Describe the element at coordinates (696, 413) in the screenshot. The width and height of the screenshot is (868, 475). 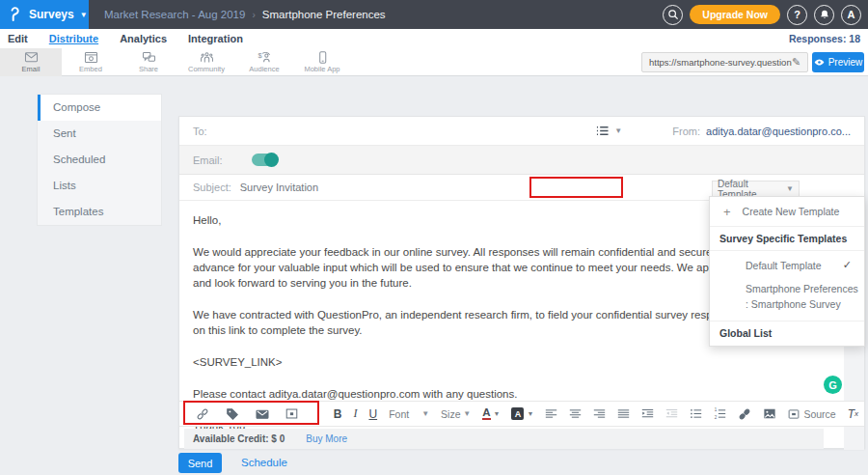
I see `bullet-list-button` at that location.